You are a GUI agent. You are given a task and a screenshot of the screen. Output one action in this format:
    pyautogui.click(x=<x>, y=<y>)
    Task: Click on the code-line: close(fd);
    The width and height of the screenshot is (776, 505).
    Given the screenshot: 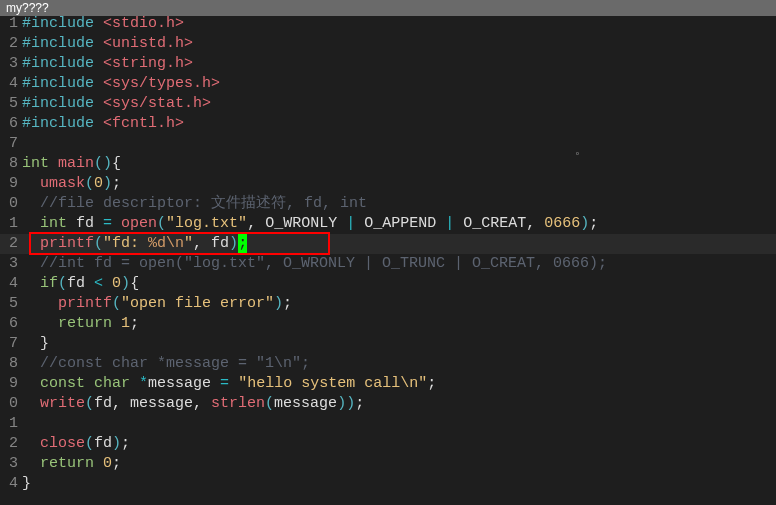 What is the action you would take?
    pyautogui.click(x=314, y=444)
    